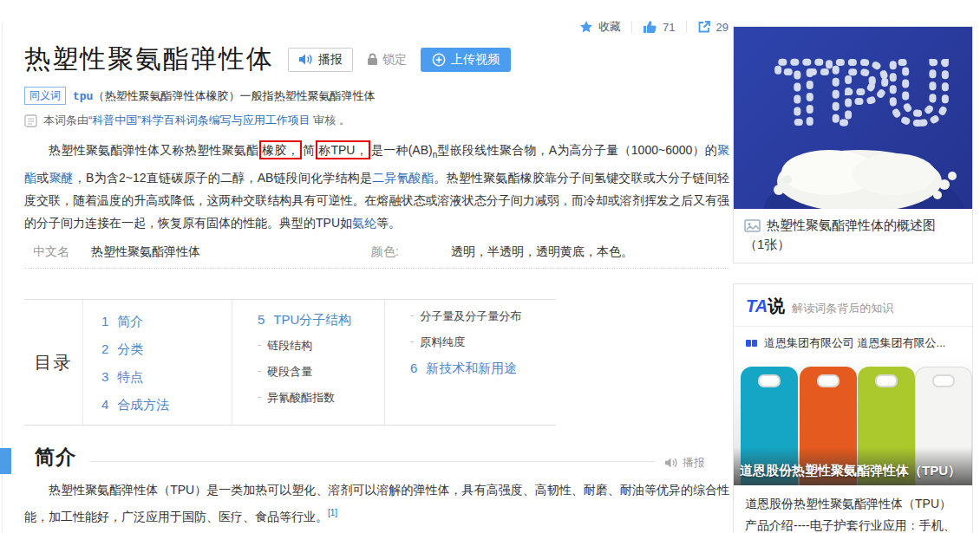 The height and width of the screenshot is (533, 980). What do you see at coordinates (308, 362) in the screenshot?
I see `toc-column-2: 5 TPU分子结构 -链段结构-硬段含量-异氰酸酯指数` at bounding box center [308, 362].